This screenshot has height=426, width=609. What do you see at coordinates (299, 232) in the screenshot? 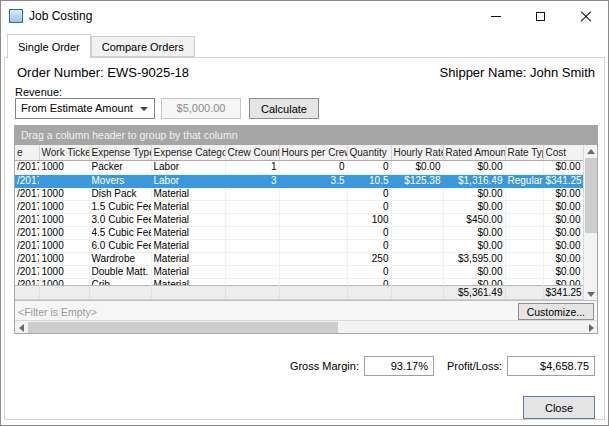
I see `grid-row: /201710004.5 Cubic FeetMaterial0$0.00$0.…` at bounding box center [299, 232].